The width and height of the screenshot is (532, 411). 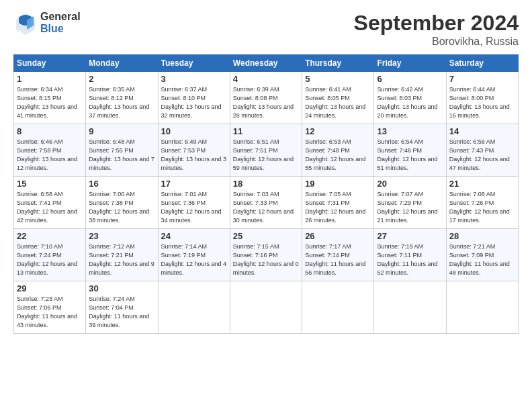 What do you see at coordinates (266, 236) in the screenshot?
I see `day-number: 25` at bounding box center [266, 236].